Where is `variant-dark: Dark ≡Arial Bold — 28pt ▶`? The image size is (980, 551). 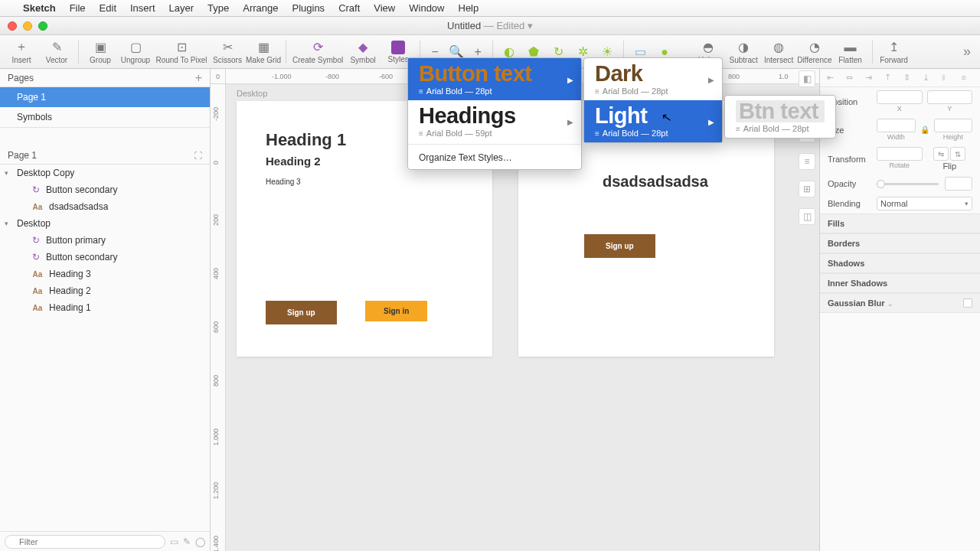
variant-dark: Dark ≡Arial Bold — 28pt ▶ is located at coordinates (653, 80).